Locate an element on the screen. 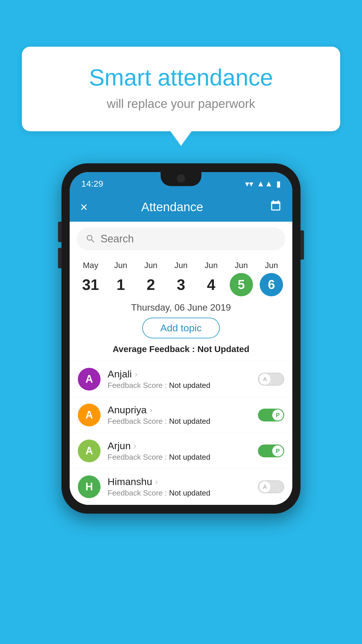 The height and width of the screenshot is (644, 362). app-header: × Attendance is located at coordinates (181, 207).